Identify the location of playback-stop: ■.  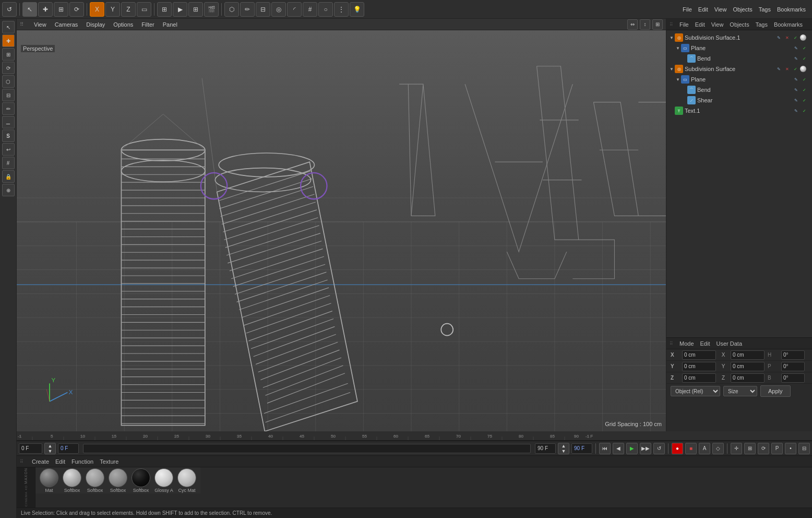
(691, 449).